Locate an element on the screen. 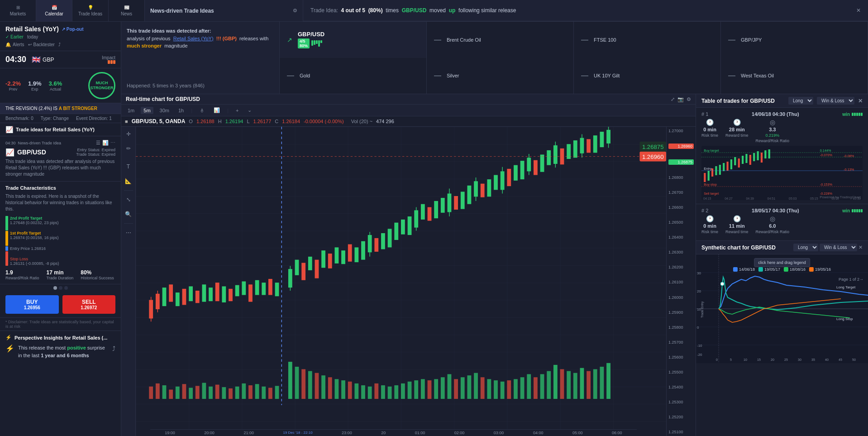  legend-tooltip: click here and drag legend is located at coordinates (782, 263).